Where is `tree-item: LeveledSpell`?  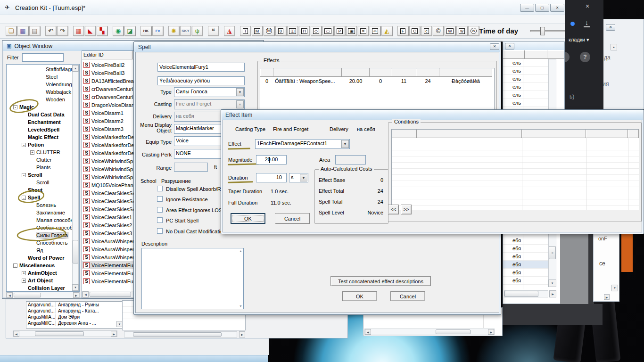 tree-item: LeveledSpell is located at coordinates (43, 130).